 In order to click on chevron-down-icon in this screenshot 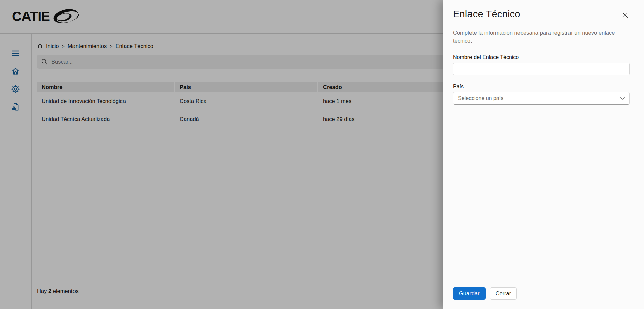, I will do `click(622, 98)`.